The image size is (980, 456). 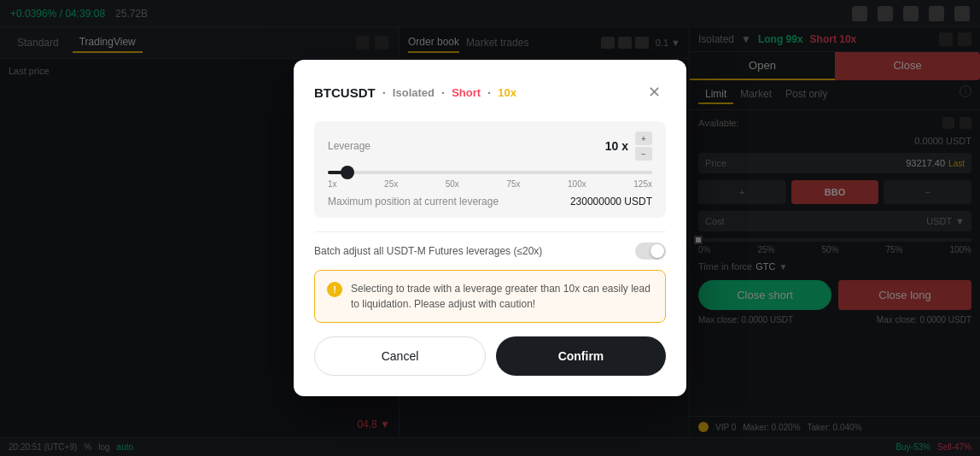 What do you see at coordinates (400, 356) in the screenshot?
I see `cancel-button: Cancel` at bounding box center [400, 356].